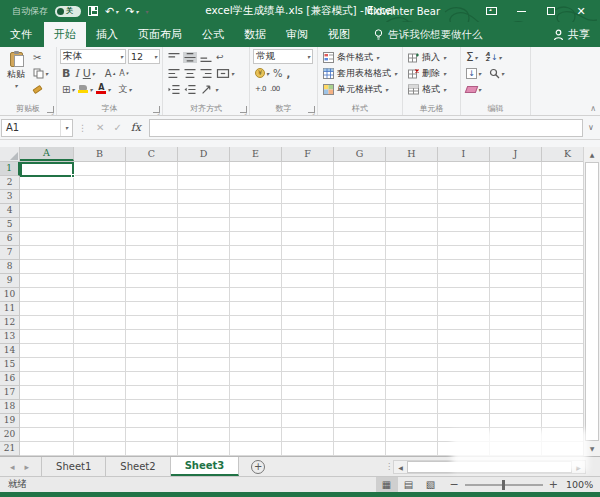 This screenshot has width=600, height=497. I want to click on cell-B1, so click(100, 169).